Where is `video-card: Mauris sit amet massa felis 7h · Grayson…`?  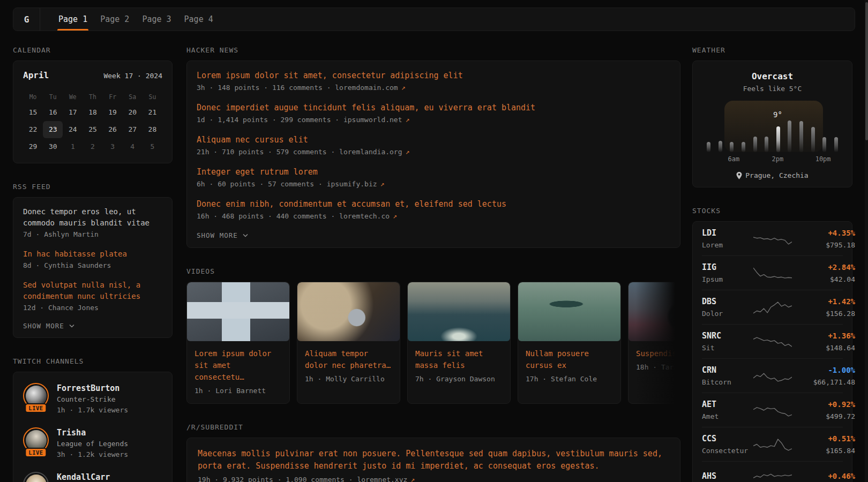 video-card: Mauris sit amet massa felis 7h · Grayson… is located at coordinates (459, 343).